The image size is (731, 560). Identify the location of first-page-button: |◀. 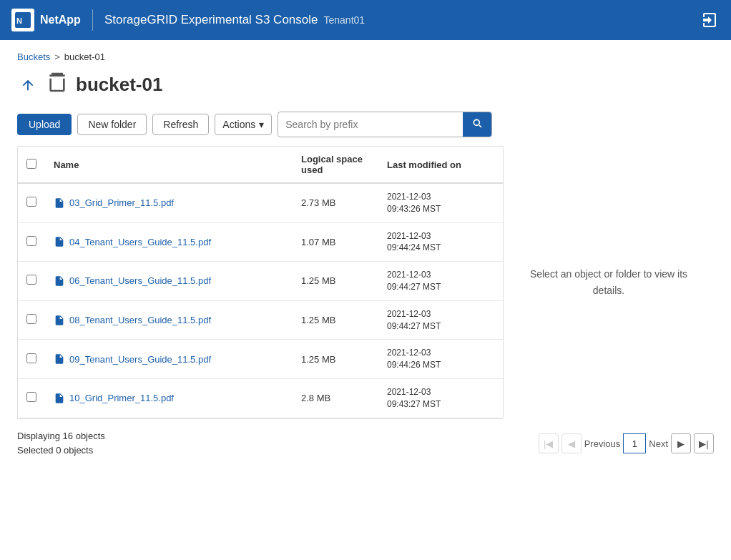
(549, 443).